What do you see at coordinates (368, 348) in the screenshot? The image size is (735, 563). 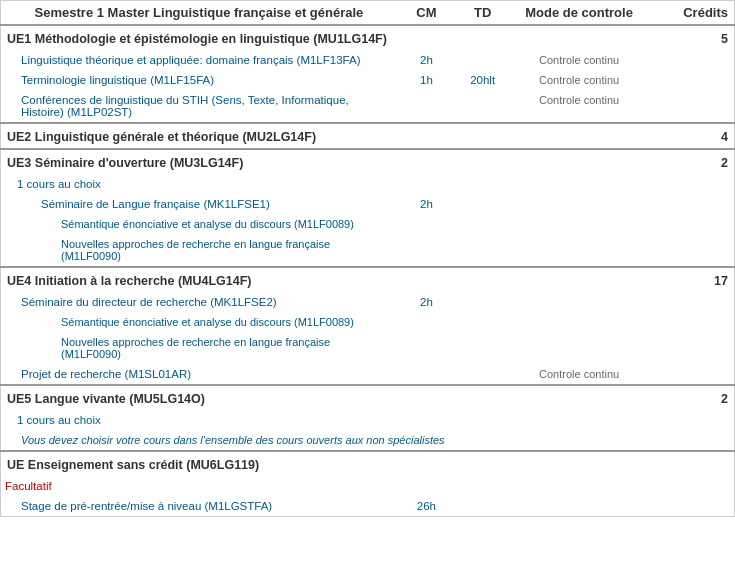 I see `ue4-sub2-row: Nouvelles approches de recherche en lang…` at bounding box center [368, 348].